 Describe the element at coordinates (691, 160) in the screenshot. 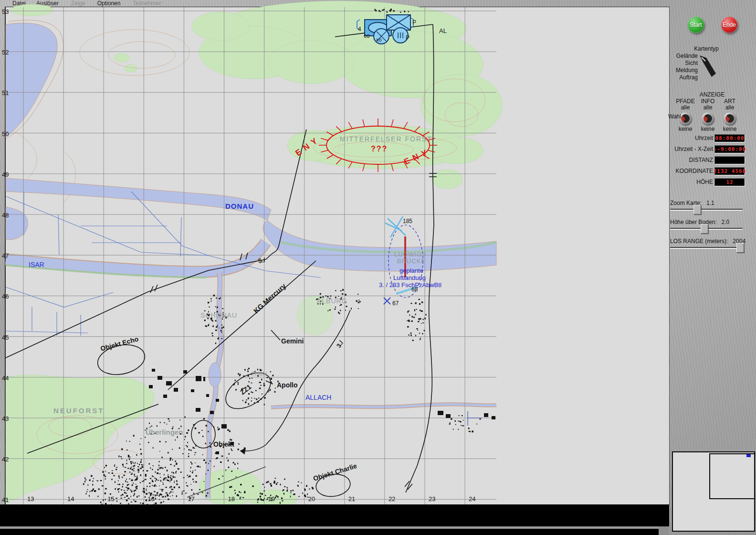

I see `distanz-label: DISTANZ` at that location.